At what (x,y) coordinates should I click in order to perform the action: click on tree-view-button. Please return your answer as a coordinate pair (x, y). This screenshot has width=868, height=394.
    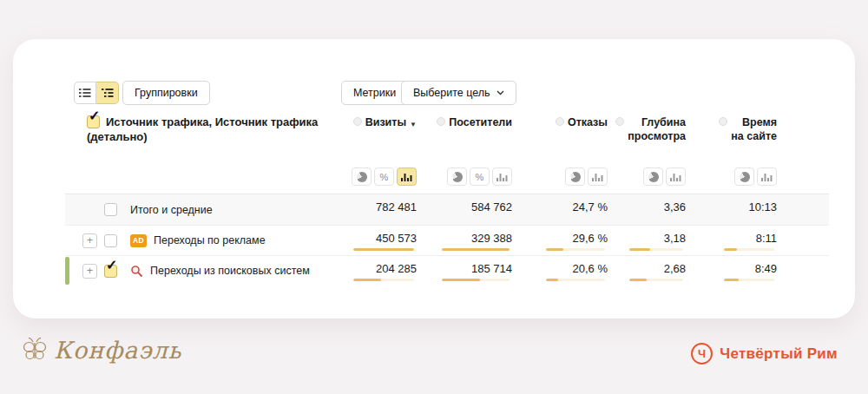
    Looking at the image, I should click on (108, 93).